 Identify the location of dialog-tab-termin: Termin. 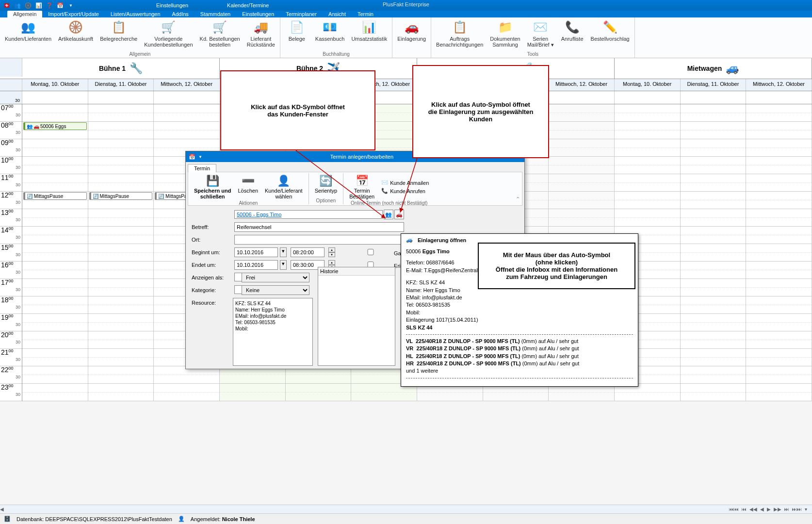
(202, 168).